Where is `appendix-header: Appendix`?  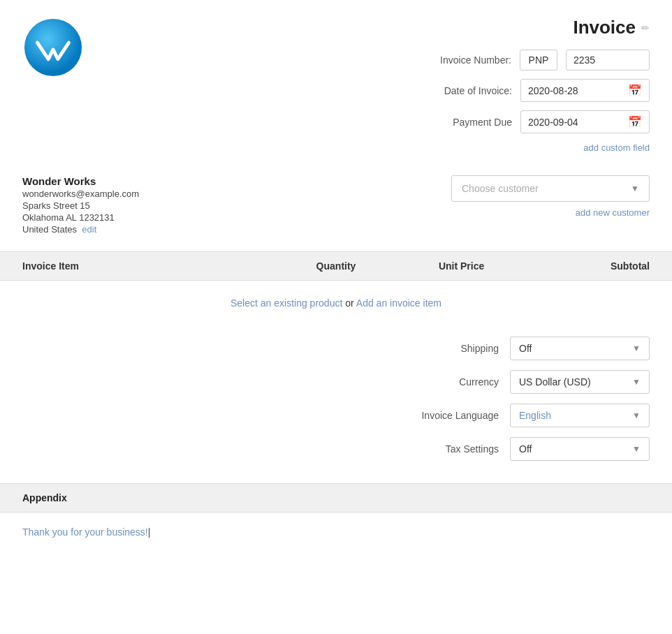 appendix-header: Appendix is located at coordinates (336, 498).